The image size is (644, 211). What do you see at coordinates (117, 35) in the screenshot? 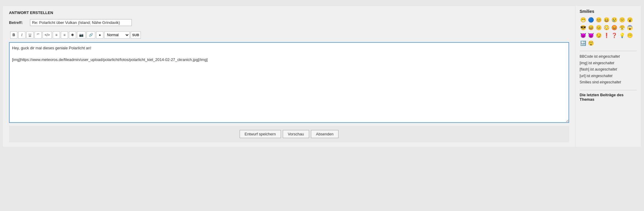
I see `format-select: Normal Heading 1 Heading 2 Heading 3` at bounding box center [117, 35].